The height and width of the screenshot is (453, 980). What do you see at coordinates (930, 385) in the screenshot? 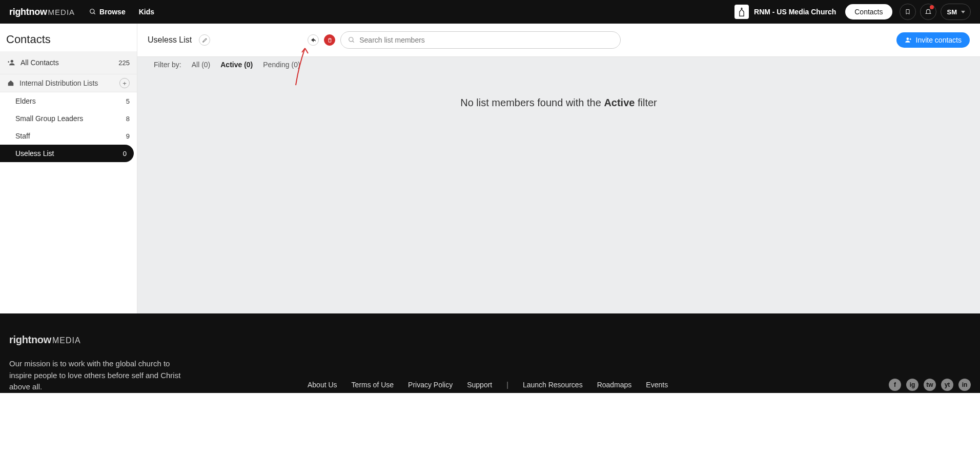
I see `twitter-icon: tw` at bounding box center [930, 385].